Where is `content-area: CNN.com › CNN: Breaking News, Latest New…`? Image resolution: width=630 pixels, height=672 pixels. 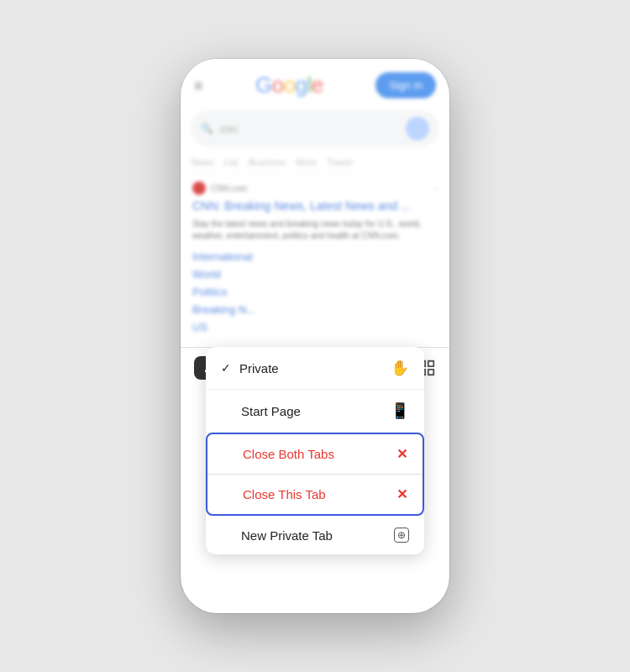
content-area: CNN.com › CNN: Breaking News, Latest New… is located at coordinates (315, 260).